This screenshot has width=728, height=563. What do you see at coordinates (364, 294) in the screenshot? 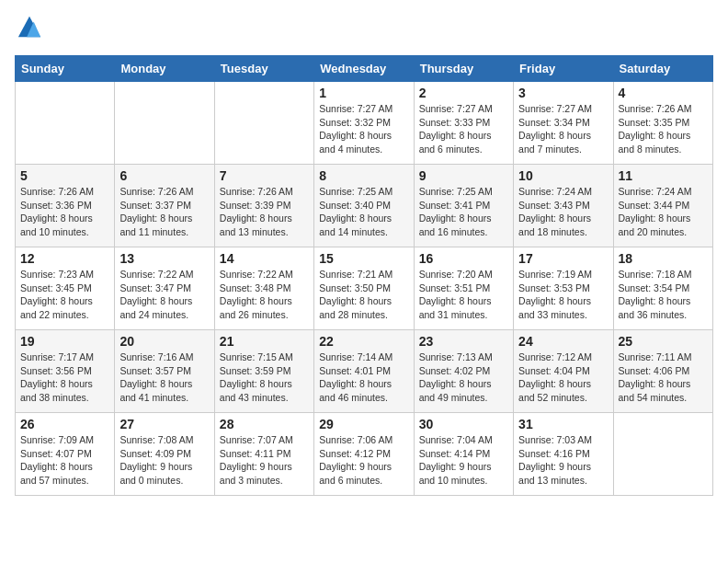
I see `day-info: Sunrise: 7:21 AM Sunset: 3:50 PM Dayligh…` at bounding box center [364, 294].